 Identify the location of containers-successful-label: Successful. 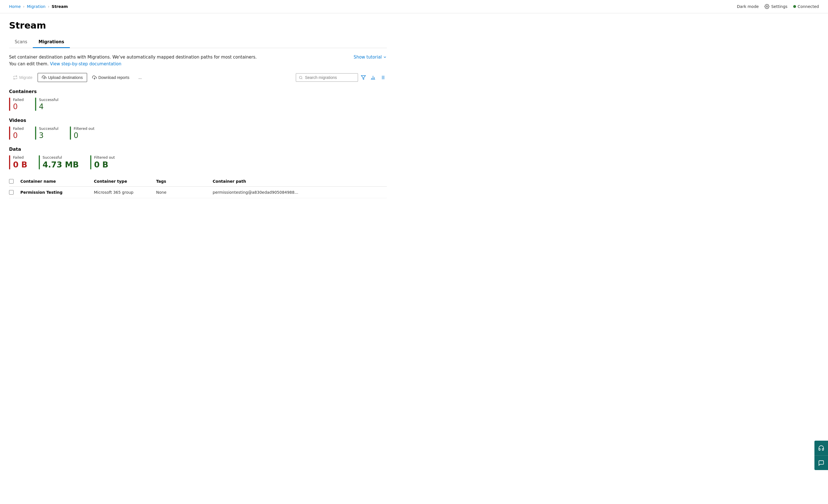
(49, 99).